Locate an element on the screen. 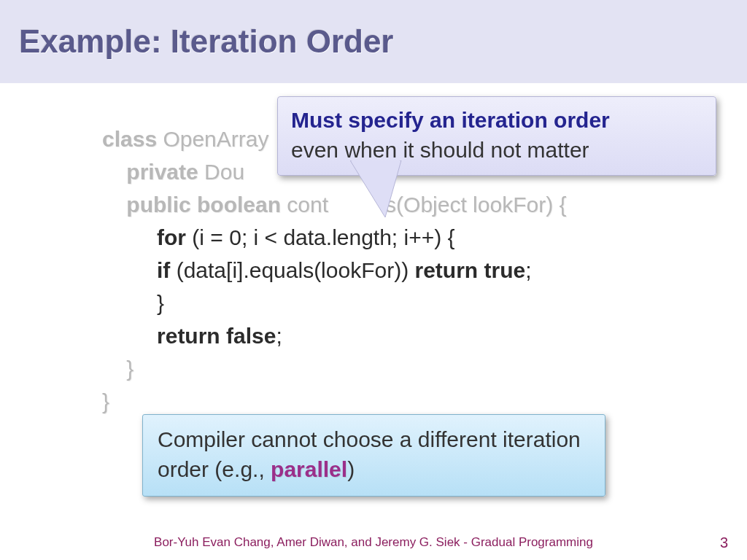  callout-bottom: Compiler cannot choose a different itera… is located at coordinates (374, 455).